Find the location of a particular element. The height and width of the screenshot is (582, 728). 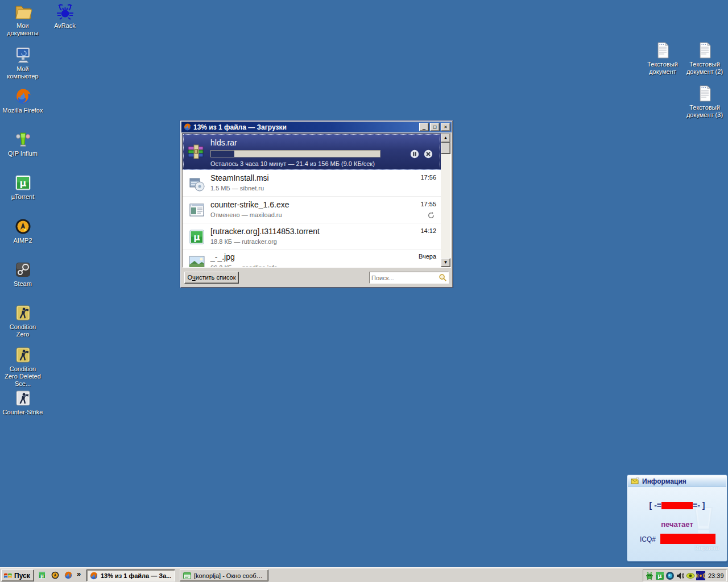

icq-label: ICQ# is located at coordinates (648, 539).